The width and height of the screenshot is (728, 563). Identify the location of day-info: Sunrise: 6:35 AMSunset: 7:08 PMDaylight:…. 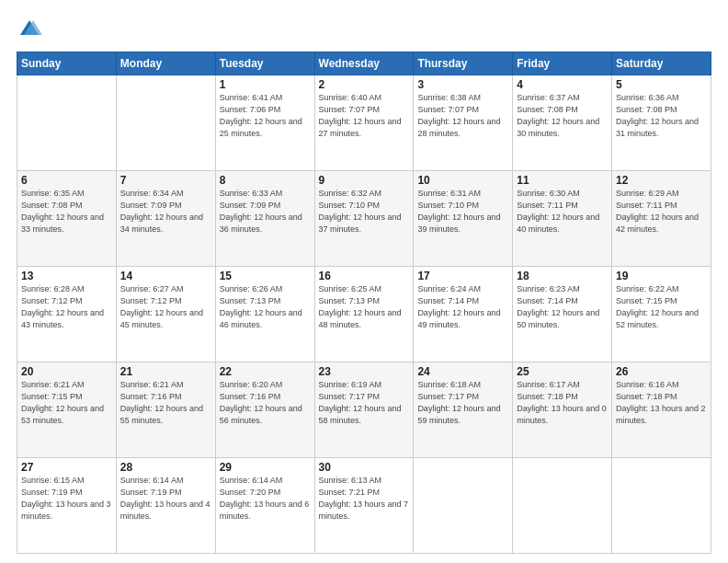
(63, 212).